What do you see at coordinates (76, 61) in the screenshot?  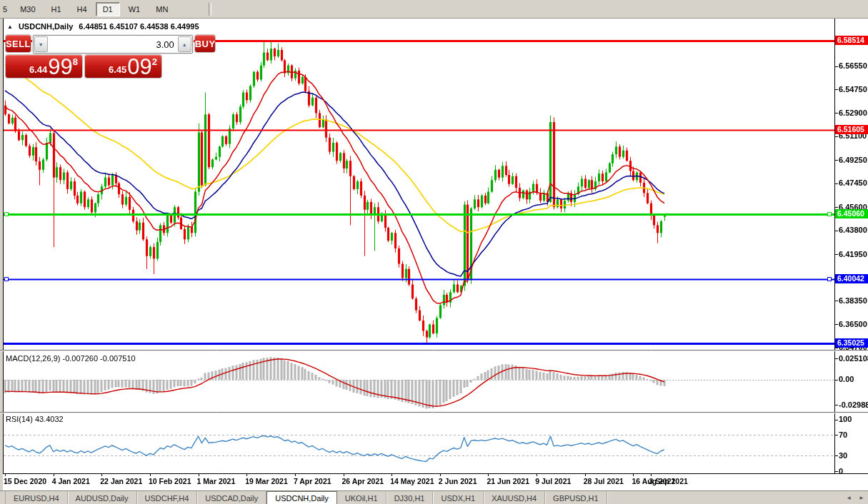 I see `sell-price-pip-digit: 8` at bounding box center [76, 61].